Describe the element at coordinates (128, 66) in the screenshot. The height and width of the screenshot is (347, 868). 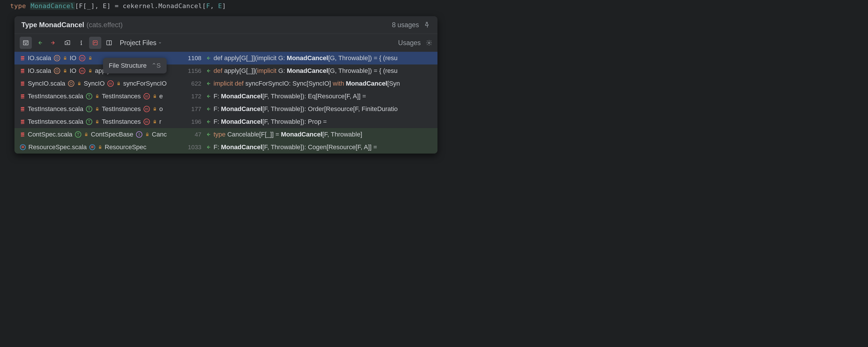
I see `tooltip-label: File Structure` at that location.